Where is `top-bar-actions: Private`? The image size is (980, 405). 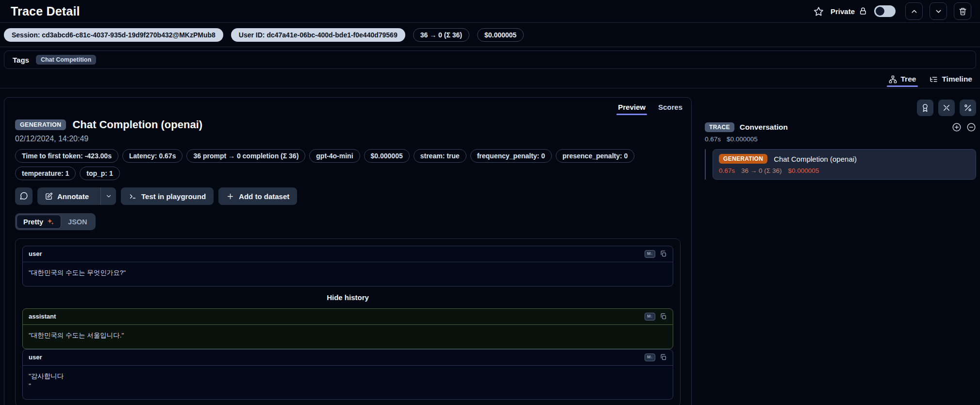 top-bar-actions: Private is located at coordinates (892, 11).